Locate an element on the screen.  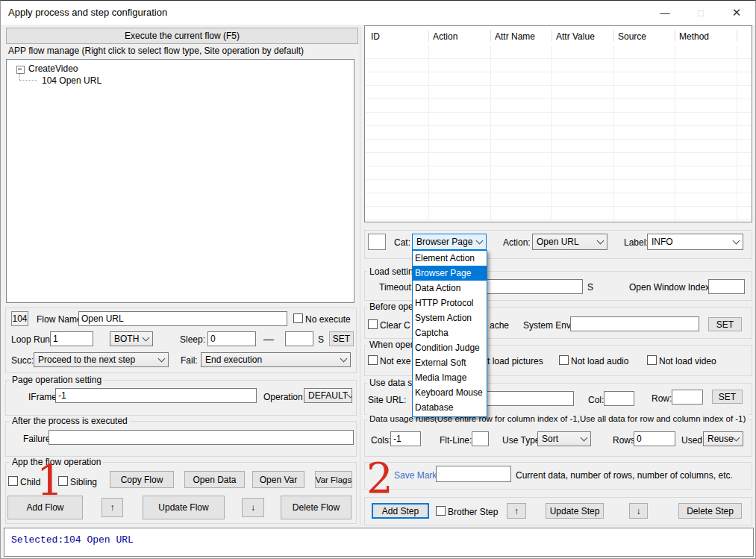
column-header-source: Source is located at coordinates (632, 37).